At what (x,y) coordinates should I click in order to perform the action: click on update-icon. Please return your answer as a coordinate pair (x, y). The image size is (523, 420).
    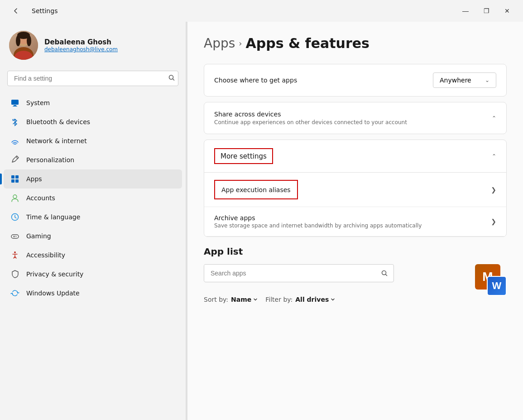
    Looking at the image, I should click on (15, 293).